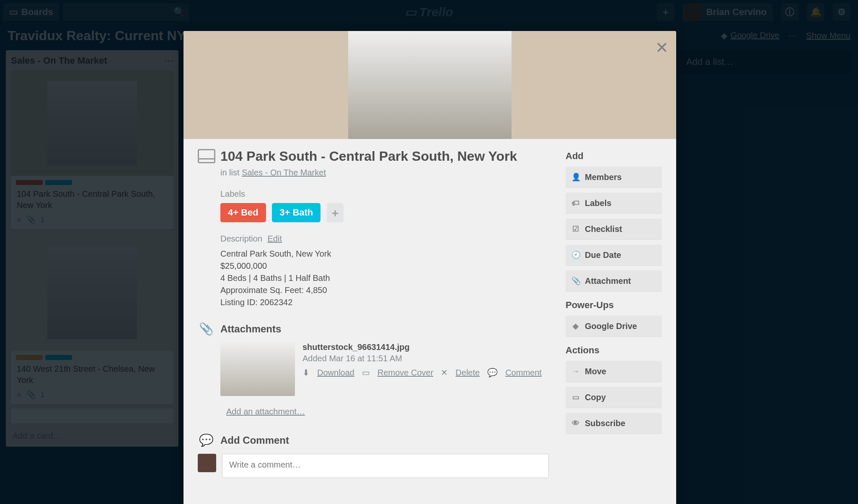 The height and width of the screenshot is (504, 858). I want to click on card-title: 104 Park South - Central Park South, New…, so click(369, 157).